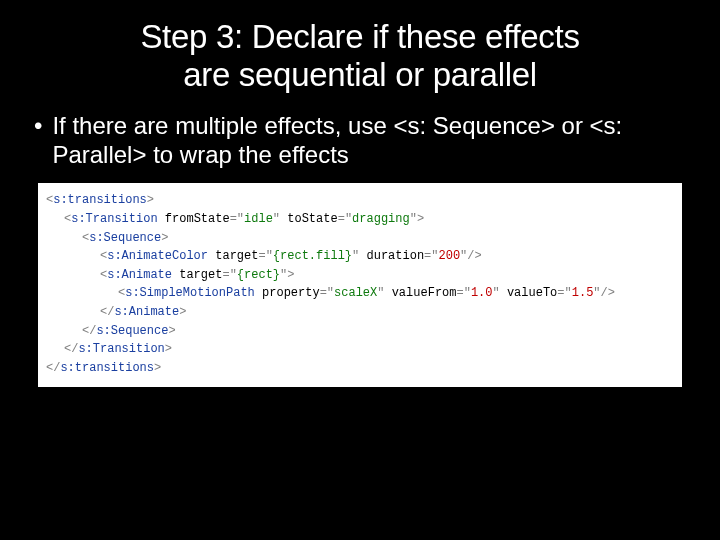  What do you see at coordinates (360, 75) in the screenshot?
I see `title-line-2: are sequential or parallel` at bounding box center [360, 75].